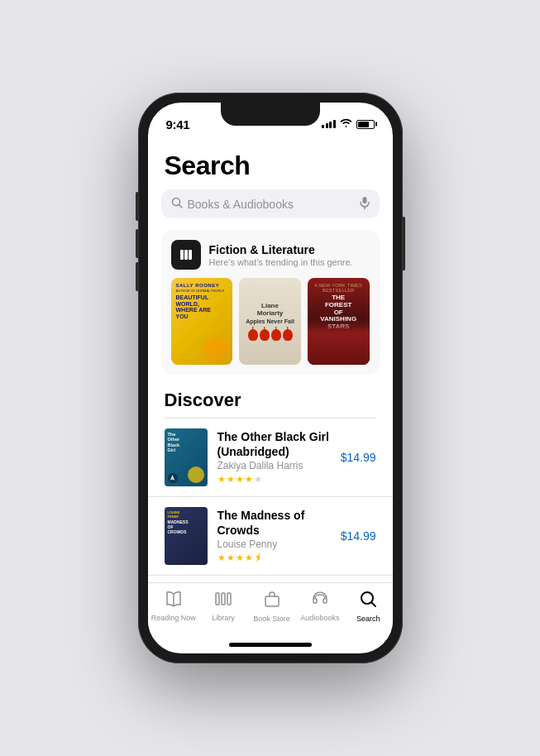 This screenshot has width=540, height=756. What do you see at coordinates (271, 619) in the screenshot?
I see `tab-book-store-label: Book Store` at bounding box center [271, 619].